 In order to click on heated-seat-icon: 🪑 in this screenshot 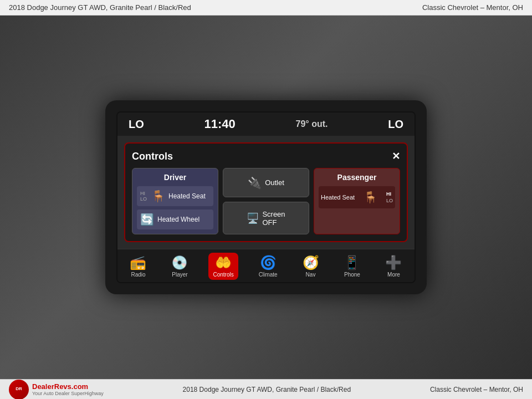, I will do `click(158, 196)`.